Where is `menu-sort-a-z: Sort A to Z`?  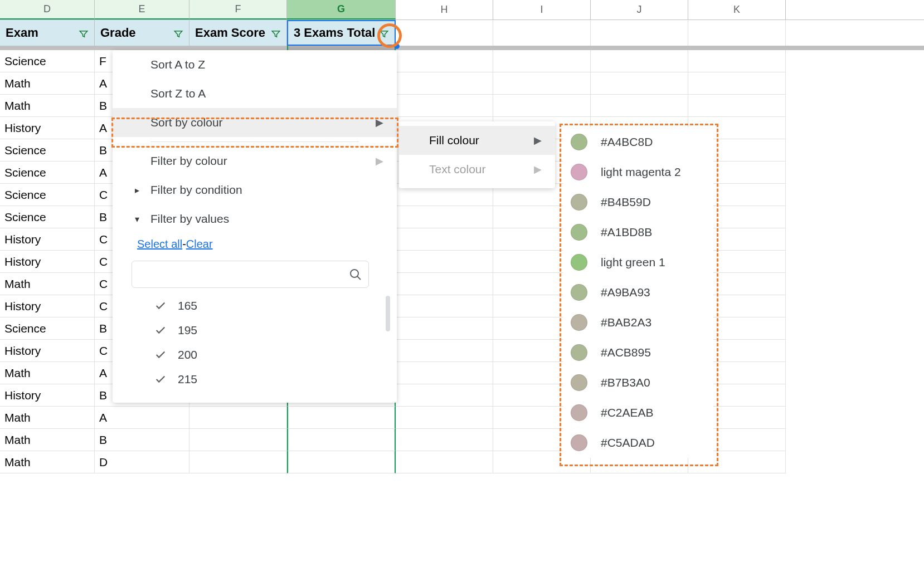 menu-sort-a-z: Sort A to Z is located at coordinates (255, 65).